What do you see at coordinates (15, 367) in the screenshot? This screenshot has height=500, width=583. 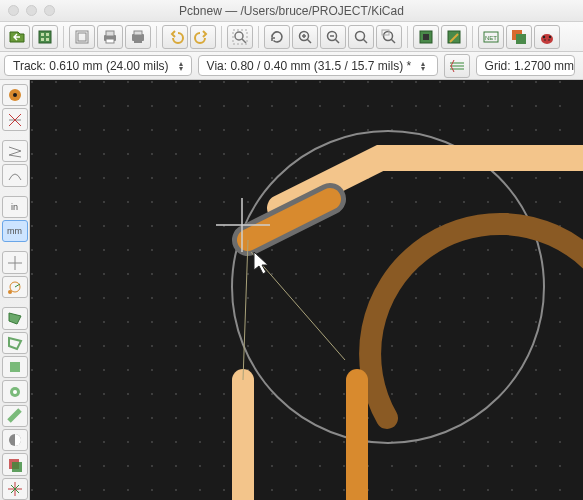 I see `show-pads-icon` at bounding box center [15, 367].